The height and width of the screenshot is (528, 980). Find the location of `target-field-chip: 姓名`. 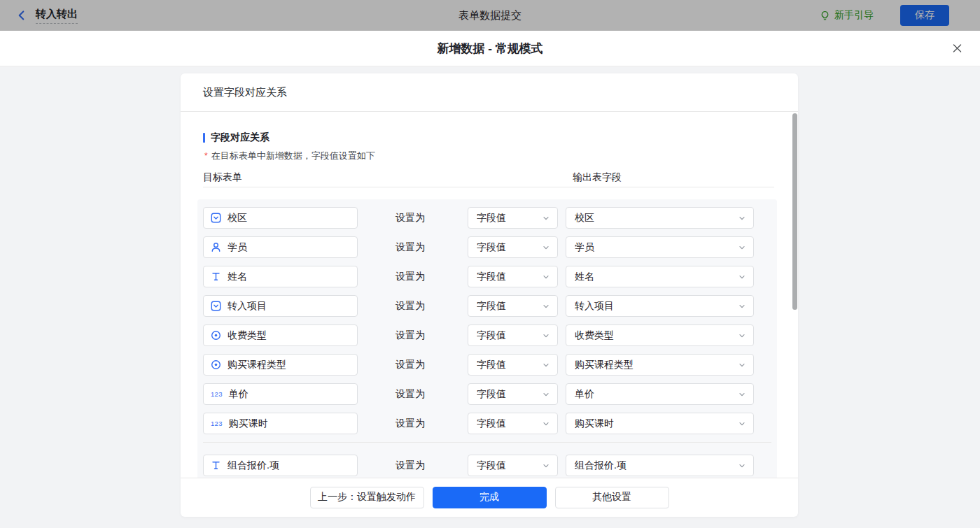

target-field-chip: 姓名 is located at coordinates (280, 277).